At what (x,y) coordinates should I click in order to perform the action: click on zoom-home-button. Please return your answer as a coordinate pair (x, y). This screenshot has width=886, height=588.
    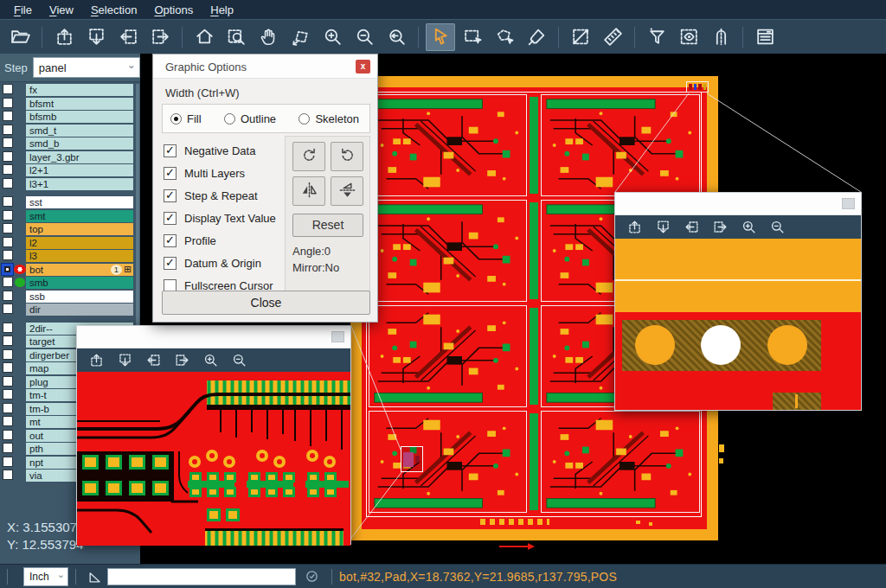
    Looking at the image, I should click on (204, 37).